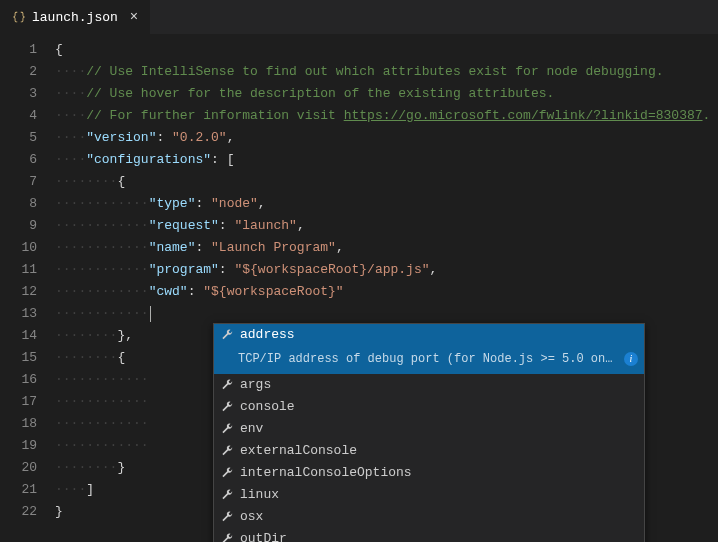 The width and height of the screenshot is (718, 542). What do you see at coordinates (429, 517) in the screenshot?
I see `suggest-item: osx` at bounding box center [429, 517].